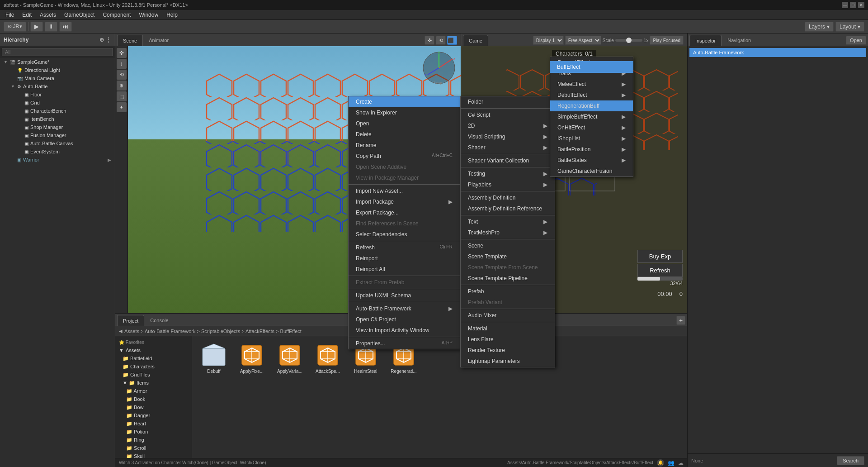 The image size is (868, 467). Describe the element at coordinates (508, 257) in the screenshot. I see `sub-scenetemplate: Scene Template` at that location.